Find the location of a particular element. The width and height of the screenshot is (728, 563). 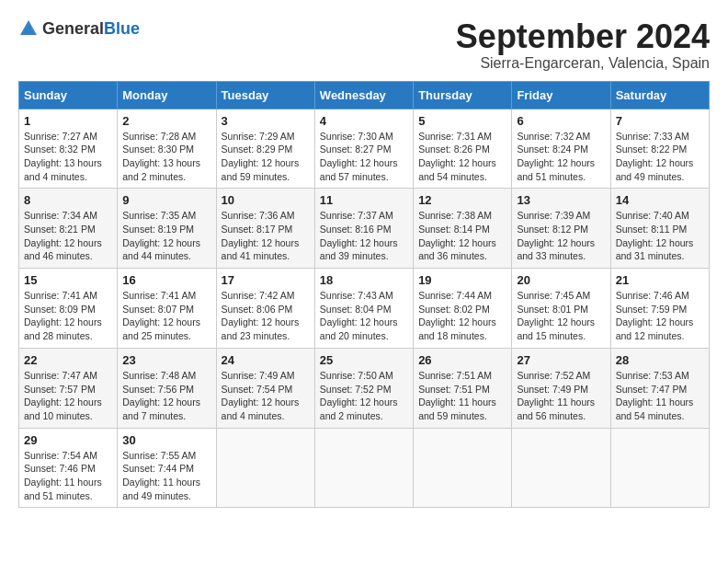

table-row: 16Sunrise: 7:41 AMSunset: 8:07 PMDayligh… is located at coordinates (167, 309).